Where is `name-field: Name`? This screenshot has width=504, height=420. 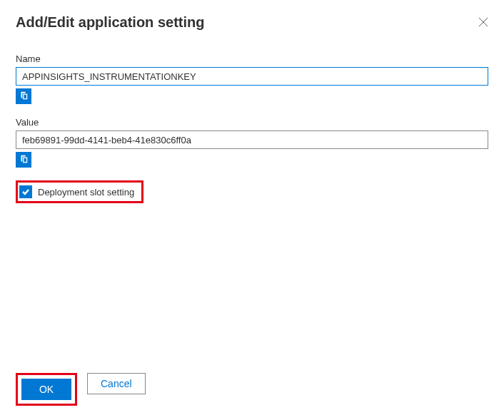 name-field: Name is located at coordinates (252, 78).